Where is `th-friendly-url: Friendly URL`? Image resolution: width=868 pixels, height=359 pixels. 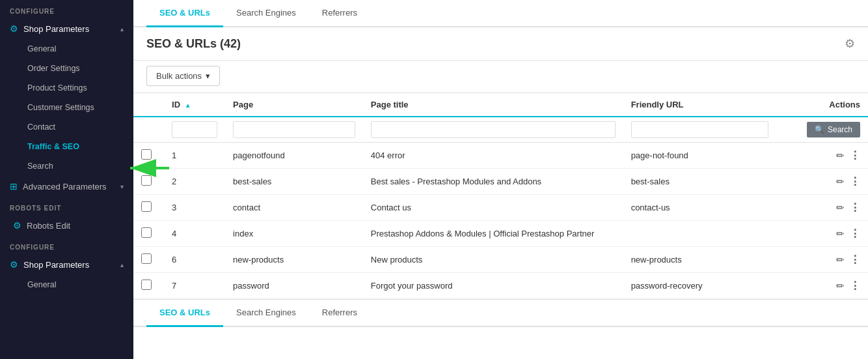 th-friendly-url: Friendly URL is located at coordinates (700, 105).